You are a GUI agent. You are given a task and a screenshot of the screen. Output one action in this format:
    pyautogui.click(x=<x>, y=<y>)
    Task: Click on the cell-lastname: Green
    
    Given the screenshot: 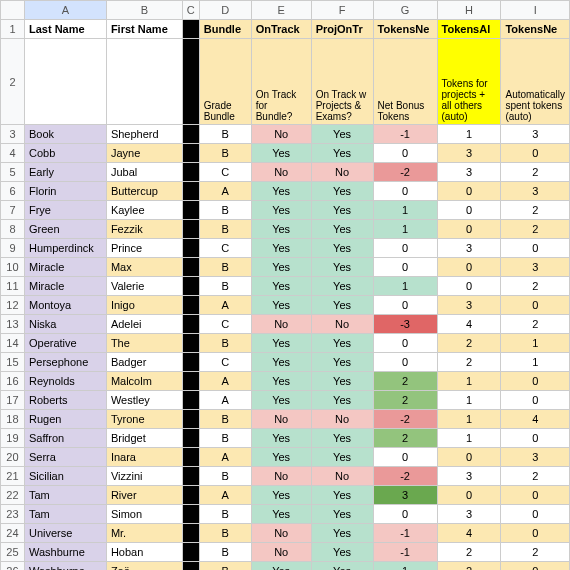 What is the action you would take?
    pyautogui.click(x=65, y=230)
    